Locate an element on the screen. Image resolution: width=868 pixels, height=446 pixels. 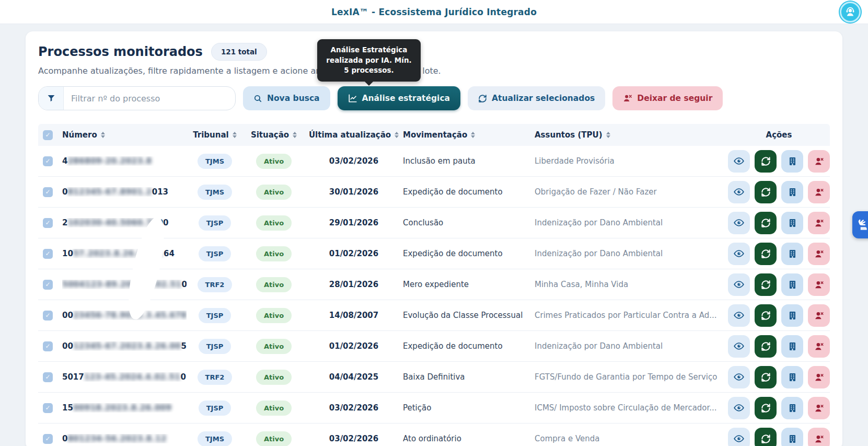
sign-language-widget-button is located at coordinates (860, 225).